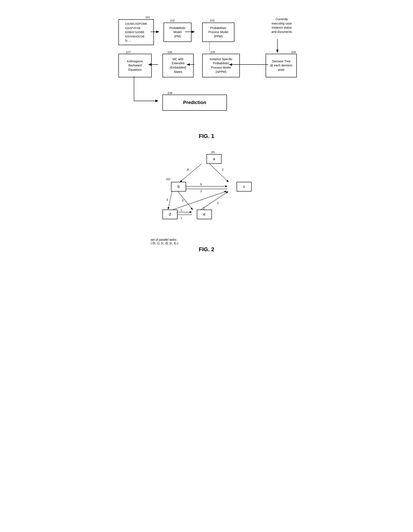  Describe the element at coordinates (244, 187) in the screenshot. I see `node-c-label: c` at that location.